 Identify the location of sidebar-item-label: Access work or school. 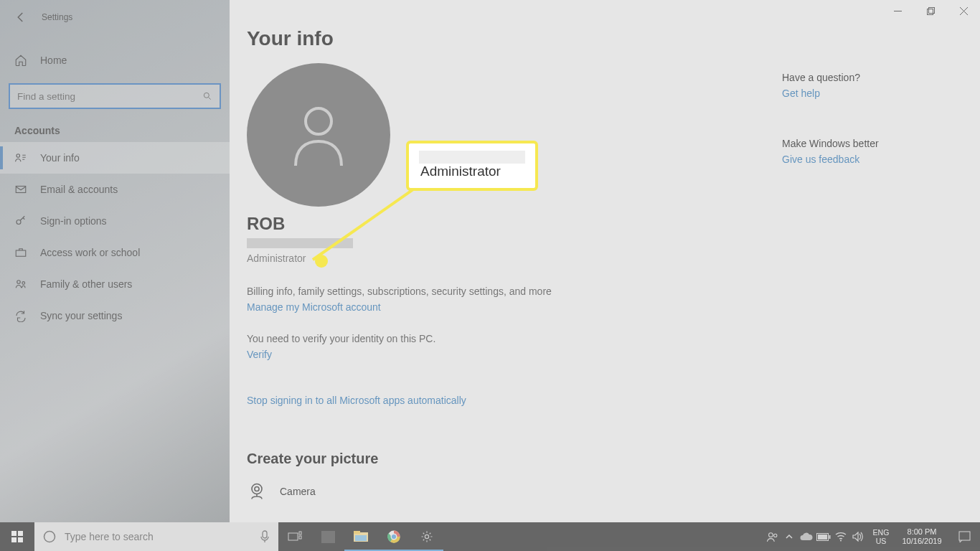
(90, 253).